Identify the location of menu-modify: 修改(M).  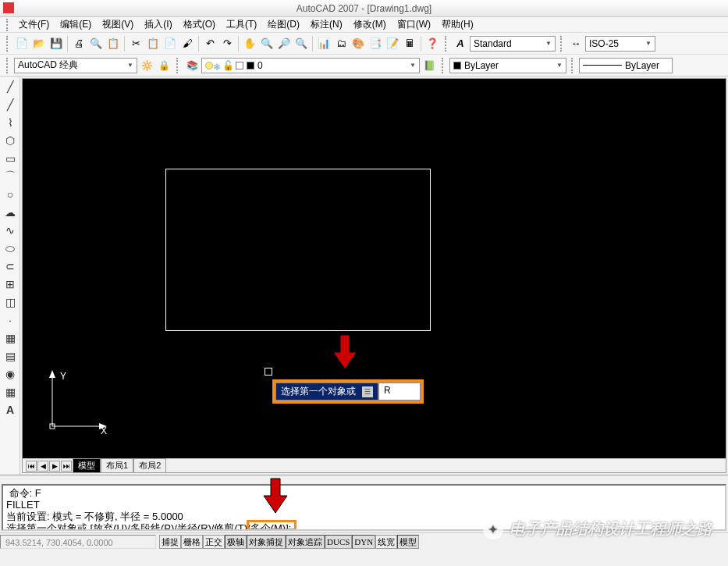
(370, 25).